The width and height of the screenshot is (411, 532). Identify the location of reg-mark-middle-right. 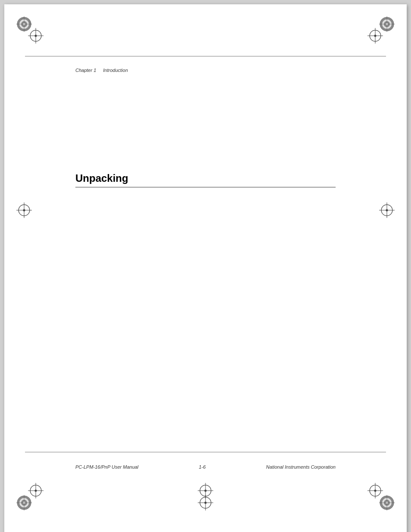
(387, 210).